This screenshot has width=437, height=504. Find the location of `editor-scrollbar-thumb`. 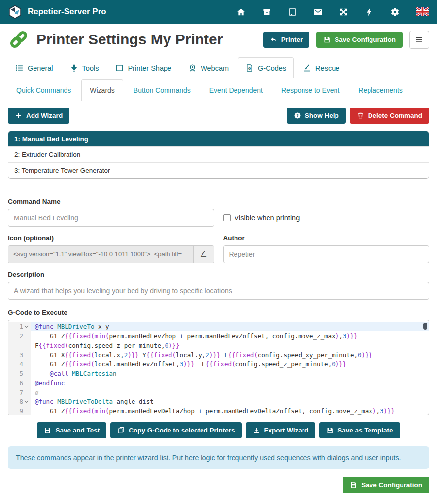

editor-scrollbar-thumb is located at coordinates (425, 326).